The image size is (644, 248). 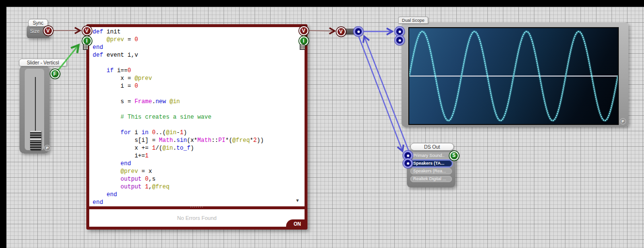 What do you see at coordinates (197, 207) in the screenshot?
I see `resize-handle: ·······` at bounding box center [197, 207].